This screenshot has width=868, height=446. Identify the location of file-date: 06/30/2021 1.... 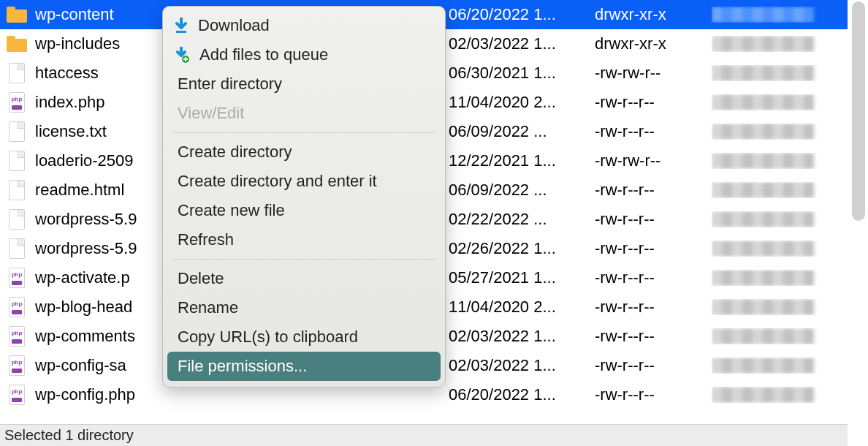
(522, 73).